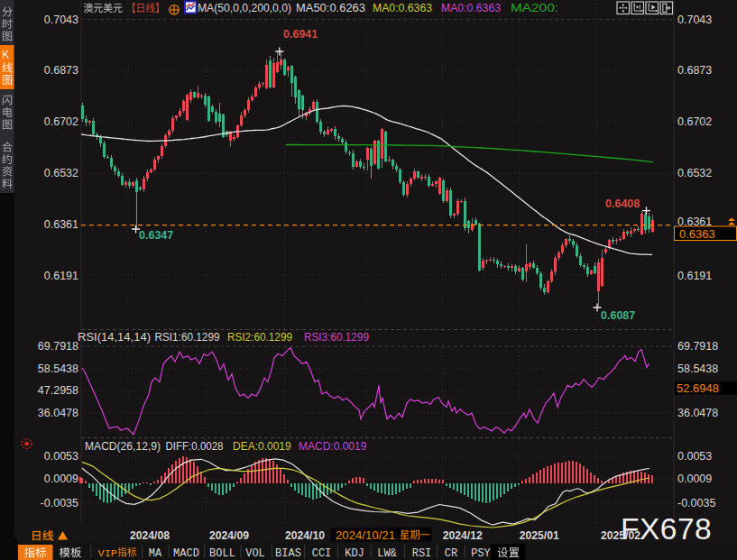 The image size is (737, 560). What do you see at coordinates (698, 388) in the screenshot?
I see `svg-text: 52.6948` at bounding box center [698, 388].